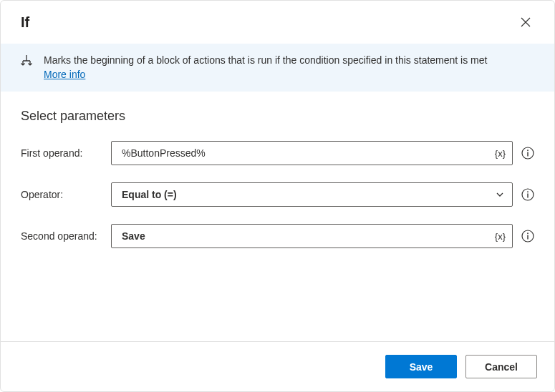 The image size is (555, 392). Describe the element at coordinates (278, 153) in the screenshot. I see `first-operand-row: First operand: {x}` at that location.